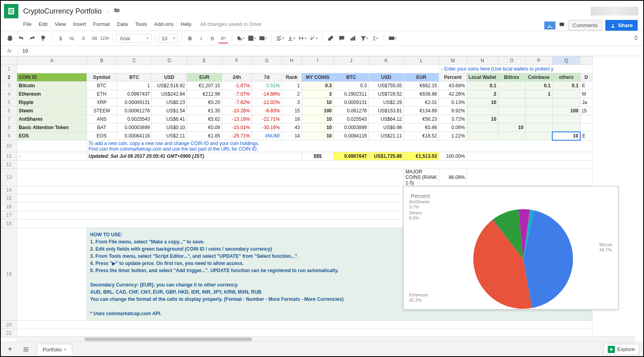  Describe the element at coordinates (512, 61) in the screenshot. I see `col-header: O` at that location.